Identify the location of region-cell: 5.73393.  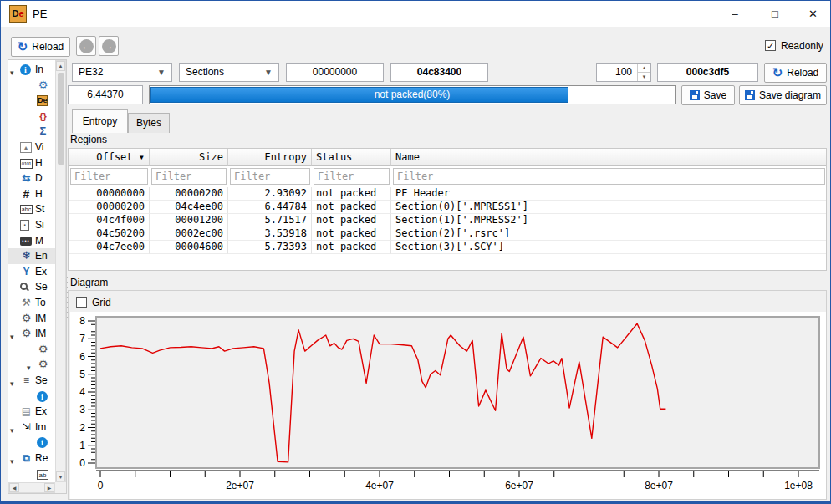
(270, 247).